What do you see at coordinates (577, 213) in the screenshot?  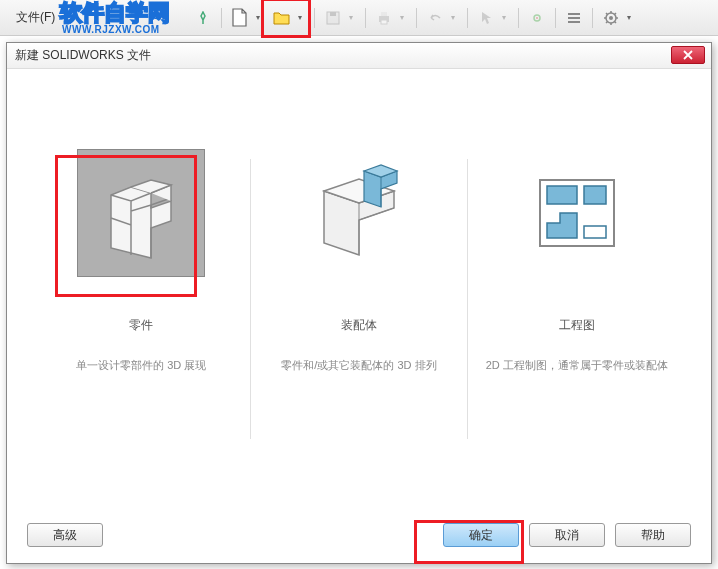 I see `drawing-icon` at bounding box center [577, 213].